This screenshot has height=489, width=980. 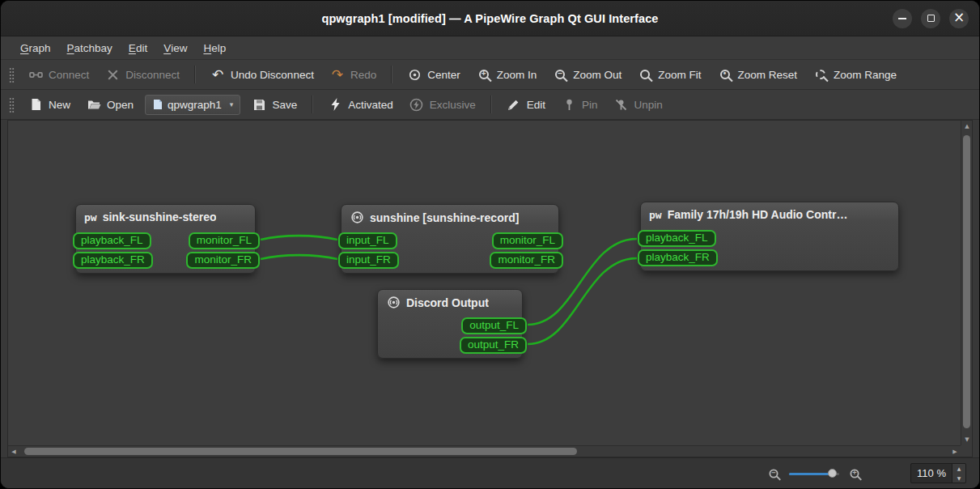 What do you see at coordinates (967, 126) in the screenshot?
I see `scroll-up-arrow: ▲` at bounding box center [967, 126].